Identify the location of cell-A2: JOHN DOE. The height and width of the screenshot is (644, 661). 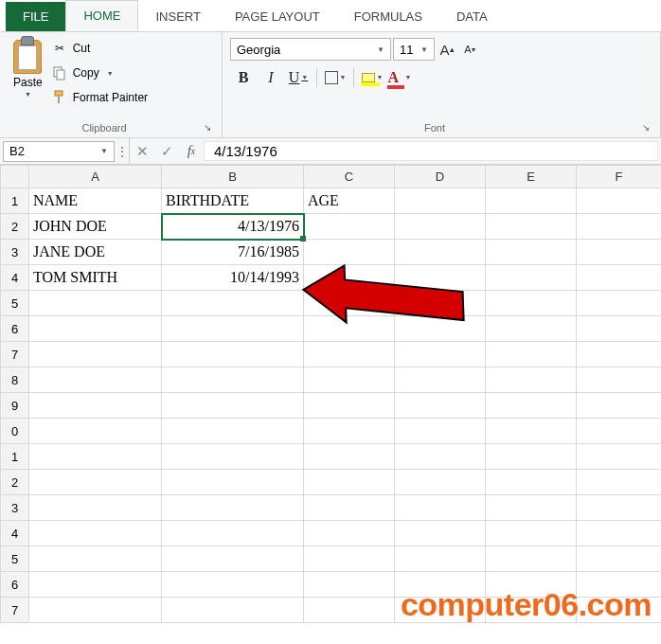
(96, 227).